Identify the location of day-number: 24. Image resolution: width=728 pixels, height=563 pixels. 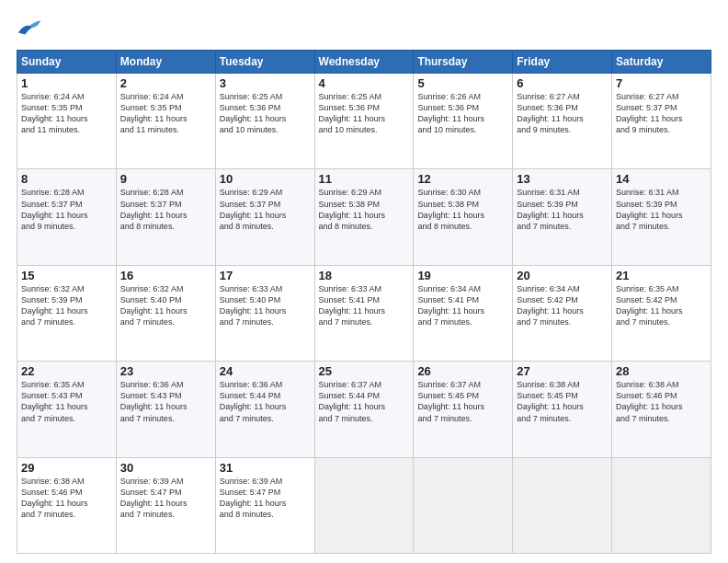
(265, 372).